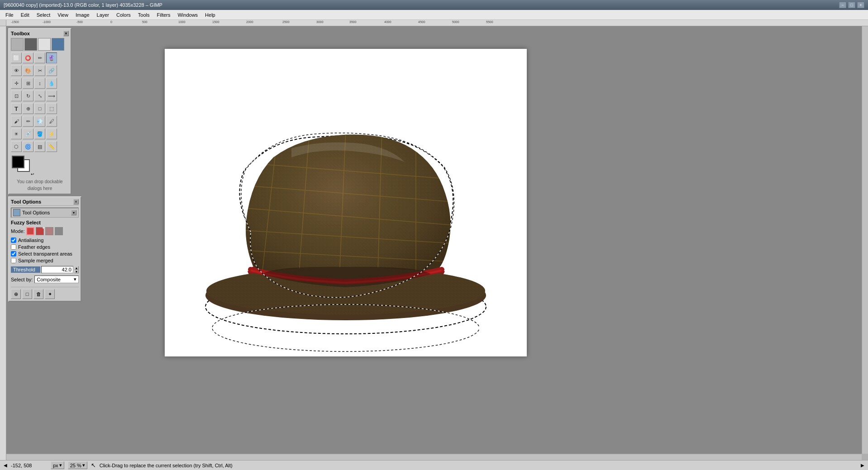  Describe the element at coordinates (27, 294) in the screenshot. I see `bottom-icon-save: □` at that location.